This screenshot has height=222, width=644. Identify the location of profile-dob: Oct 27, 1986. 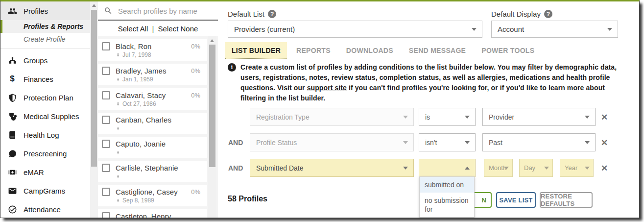
(139, 104).